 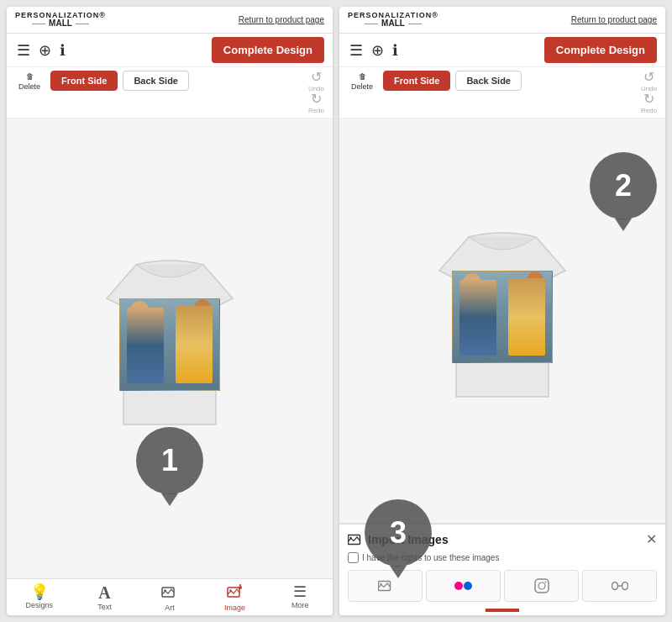 I want to click on left-redo-item: ↻ Redo, so click(x=316, y=103).